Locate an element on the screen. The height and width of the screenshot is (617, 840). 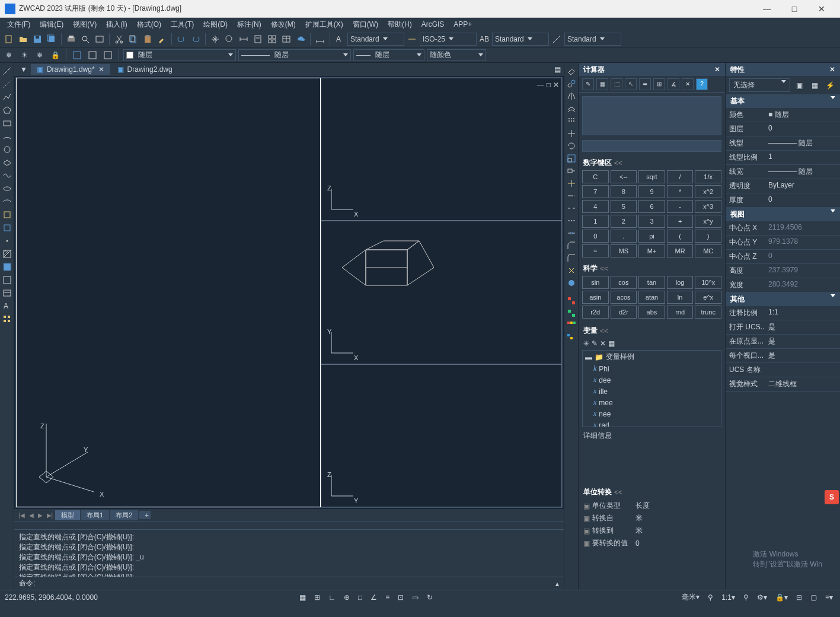
polygon-tool is located at coordinates (7, 110).